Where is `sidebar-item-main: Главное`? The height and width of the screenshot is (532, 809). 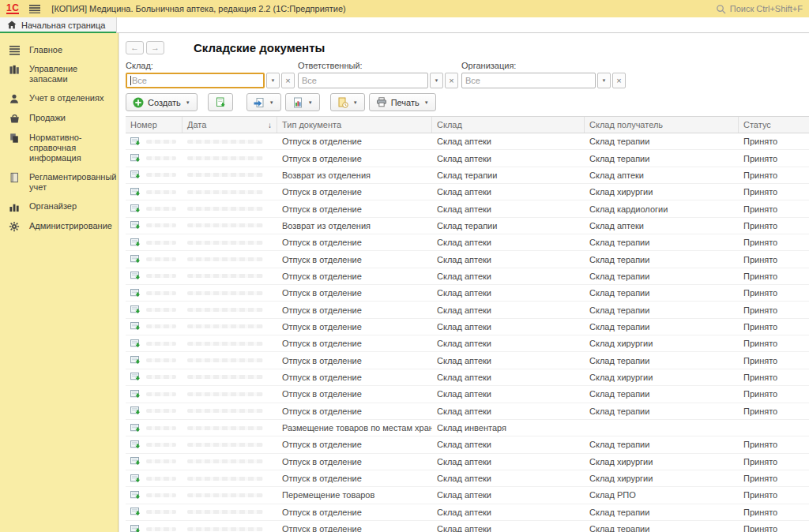
sidebar-item-main: Главное is located at coordinates (58, 51).